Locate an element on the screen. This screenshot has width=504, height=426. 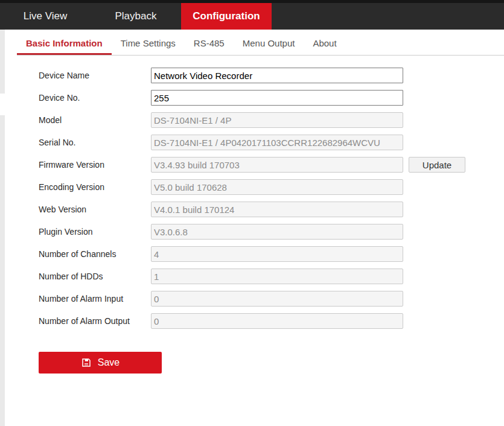
form-row: Web Version is located at coordinates (272, 209).